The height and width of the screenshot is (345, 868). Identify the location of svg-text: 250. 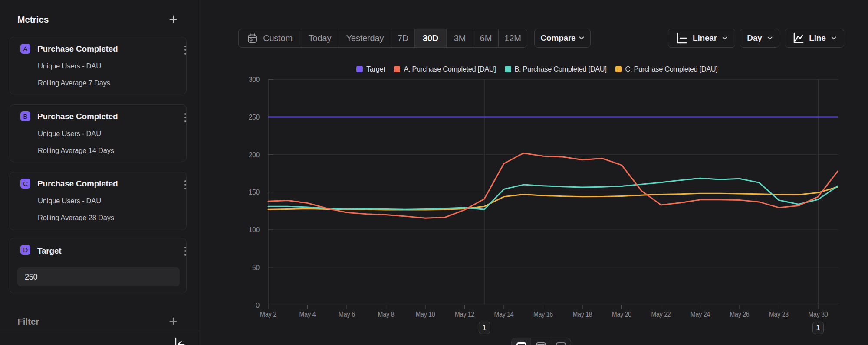
(254, 117).